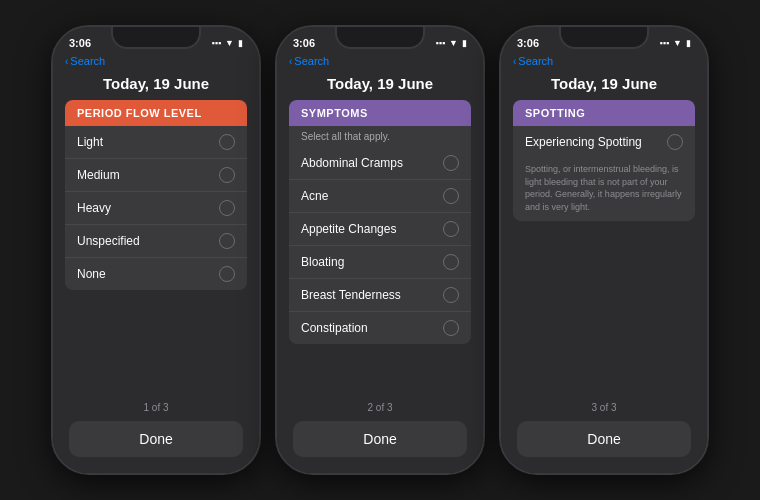  What do you see at coordinates (156, 274) in the screenshot?
I see `list-item: None` at bounding box center [156, 274].